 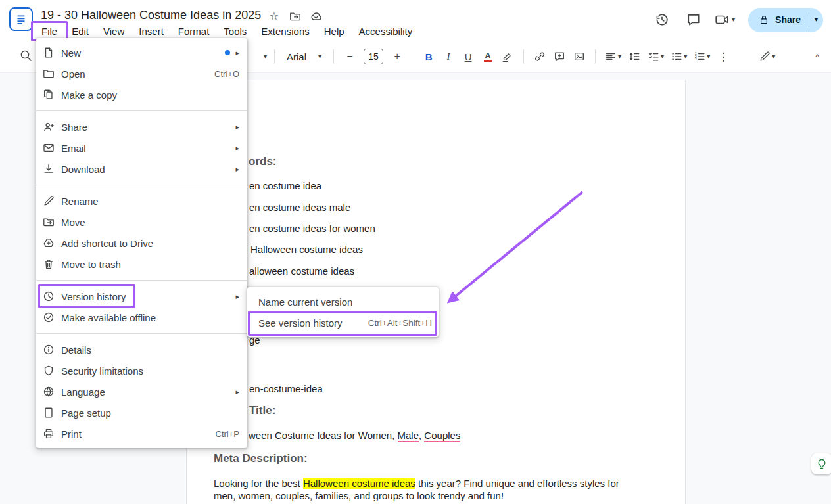 What do you see at coordinates (286, 389) in the screenshot?
I see `doc-text-line: en-costume-idea` at bounding box center [286, 389].